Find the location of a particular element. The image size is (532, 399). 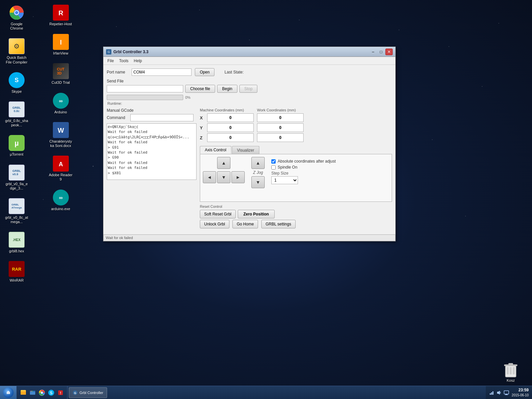

command-row: Command is located at coordinates (152, 118).